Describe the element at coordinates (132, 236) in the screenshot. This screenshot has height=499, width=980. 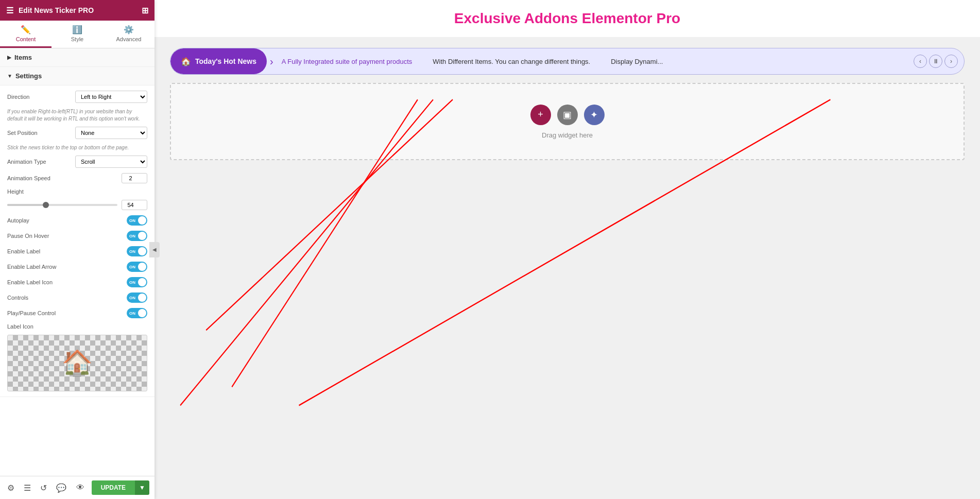
I see `pause-on-hover-on-label: ON` at that location.